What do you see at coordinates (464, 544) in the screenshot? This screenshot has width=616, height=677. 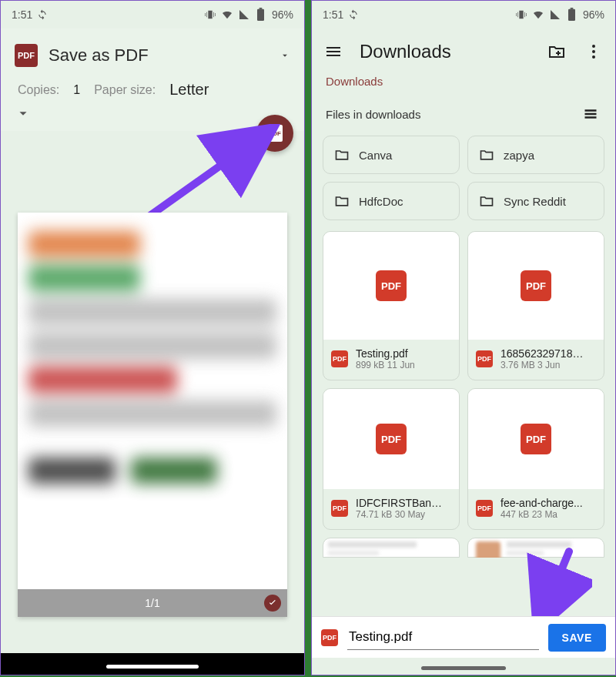 I see `file-grid-overflow` at bounding box center [464, 544].